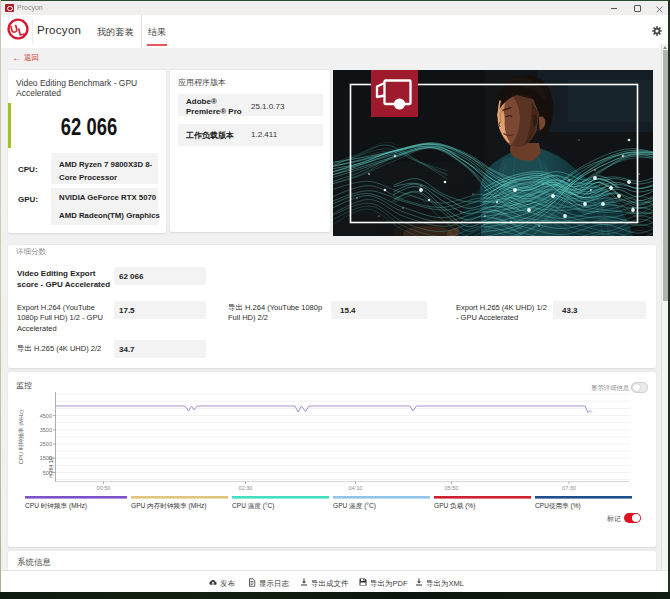 The image size is (670, 599). I want to click on svg-text: 02:30, so click(246, 488).